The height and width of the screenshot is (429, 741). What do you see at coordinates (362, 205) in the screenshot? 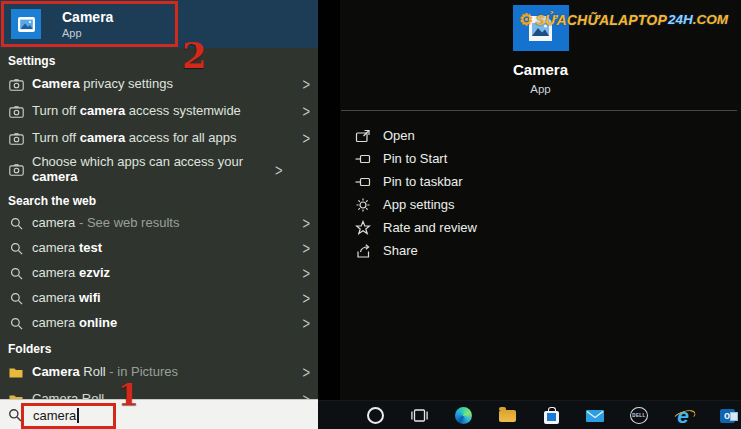
I see `gear-icon` at bounding box center [362, 205].